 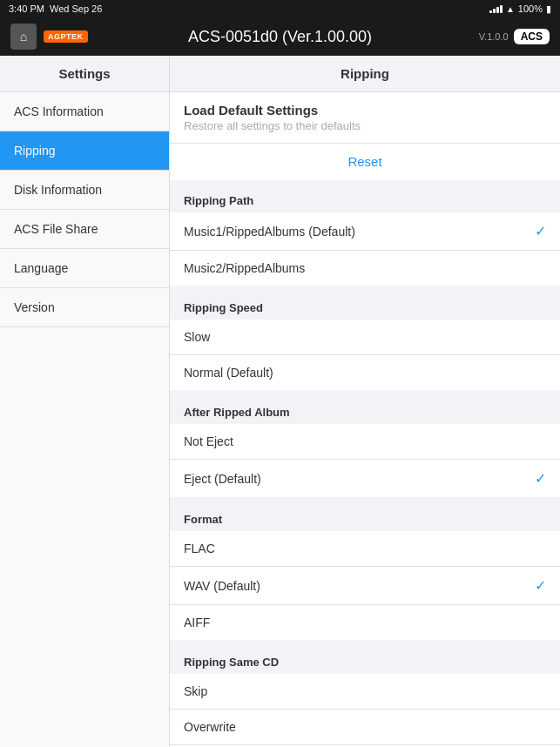 What do you see at coordinates (365, 249) in the screenshot?
I see `ripping-path-group: Music1/RippedAlbums (Default) ✓ Music2/R…` at bounding box center [365, 249].